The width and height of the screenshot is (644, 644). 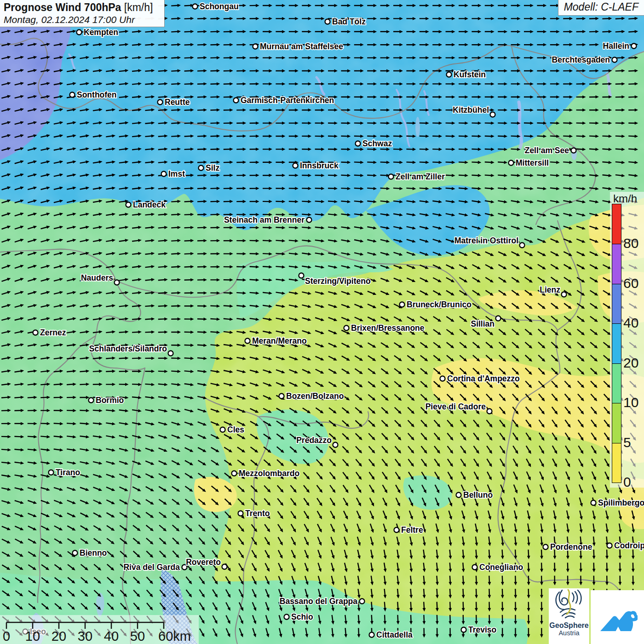 I want to click on geosphere-logo: GeoSphere Austria, so click(x=569, y=616).